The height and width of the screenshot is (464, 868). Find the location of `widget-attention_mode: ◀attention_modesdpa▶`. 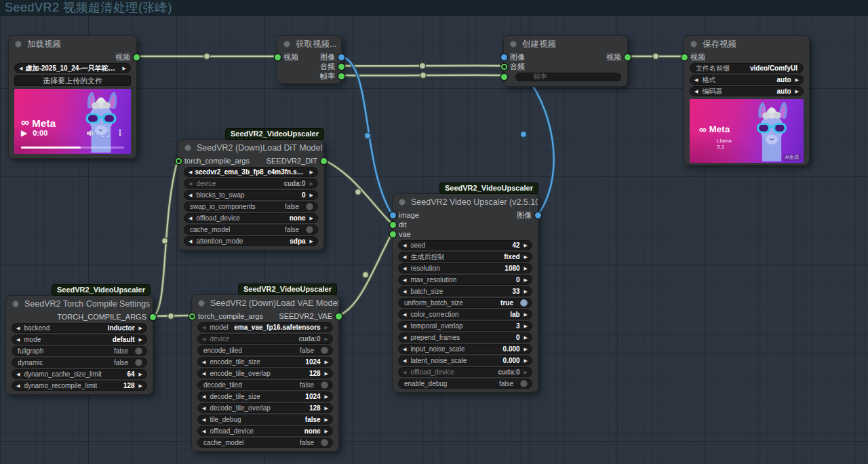

widget-attention_mode: ◀attention_modesdpa▶ is located at coordinates (251, 241).